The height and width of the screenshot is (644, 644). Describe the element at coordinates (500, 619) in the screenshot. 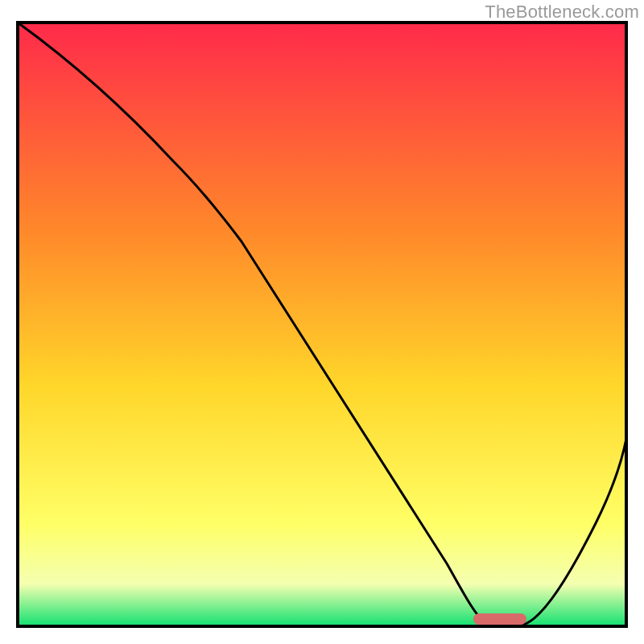

I see `optimal-marker` at that location.